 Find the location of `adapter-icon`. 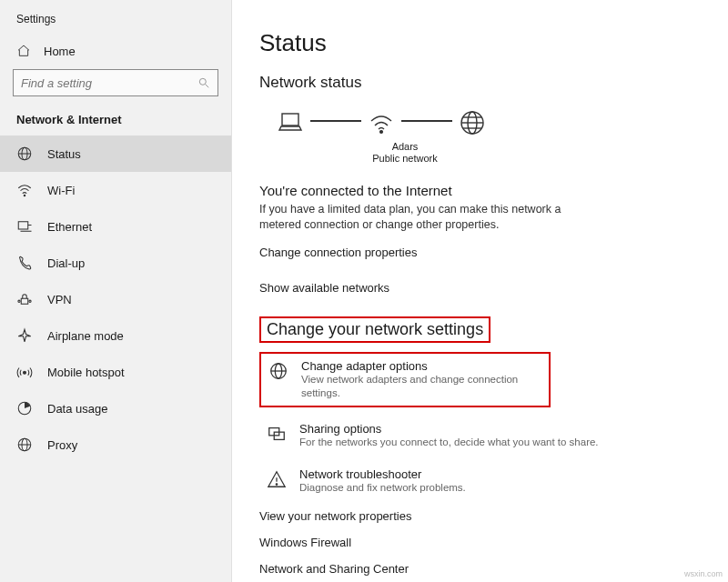

adapter-icon is located at coordinates (278, 371).